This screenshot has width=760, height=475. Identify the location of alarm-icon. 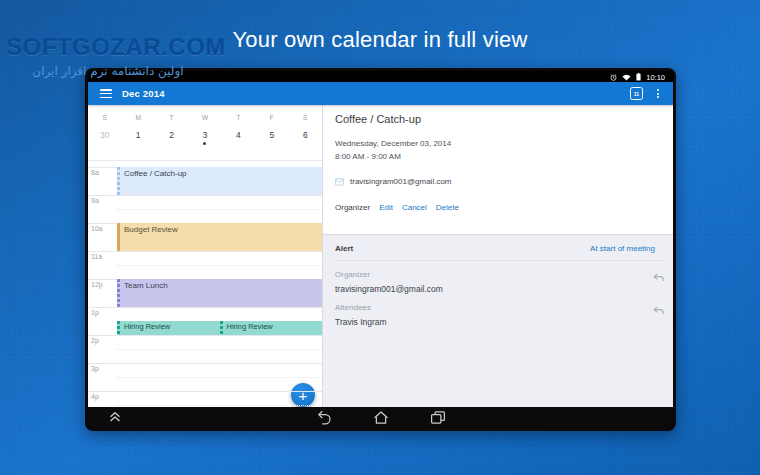
(614, 78).